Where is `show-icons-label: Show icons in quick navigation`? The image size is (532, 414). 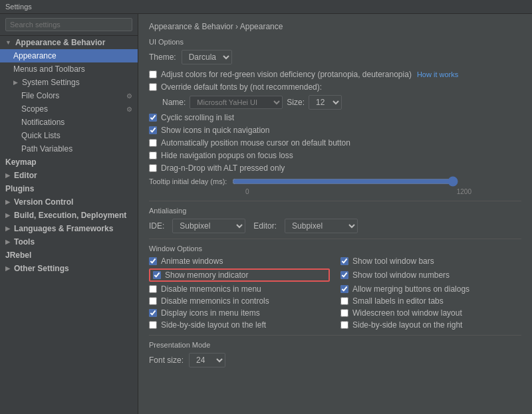 show-icons-label: Show icons in quick navigation is located at coordinates (209, 130).